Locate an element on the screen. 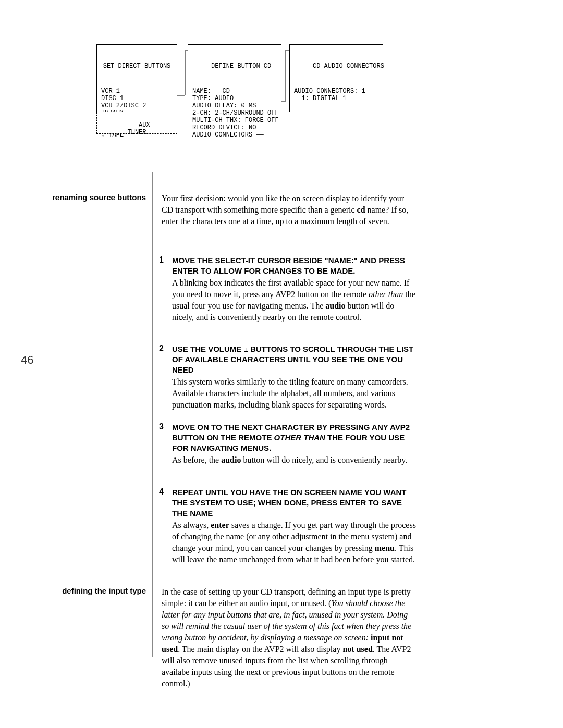 This screenshot has width=563, height=728. diagram-box-lines: AUX TUNER is located at coordinates (139, 129).